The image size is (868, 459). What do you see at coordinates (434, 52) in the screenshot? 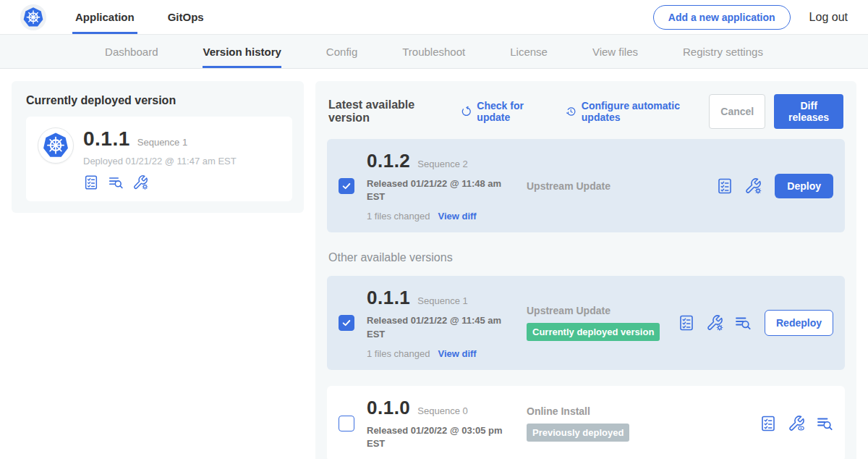
I see `app-subnav: Dashboard Version history Config Trouble…` at bounding box center [434, 52].